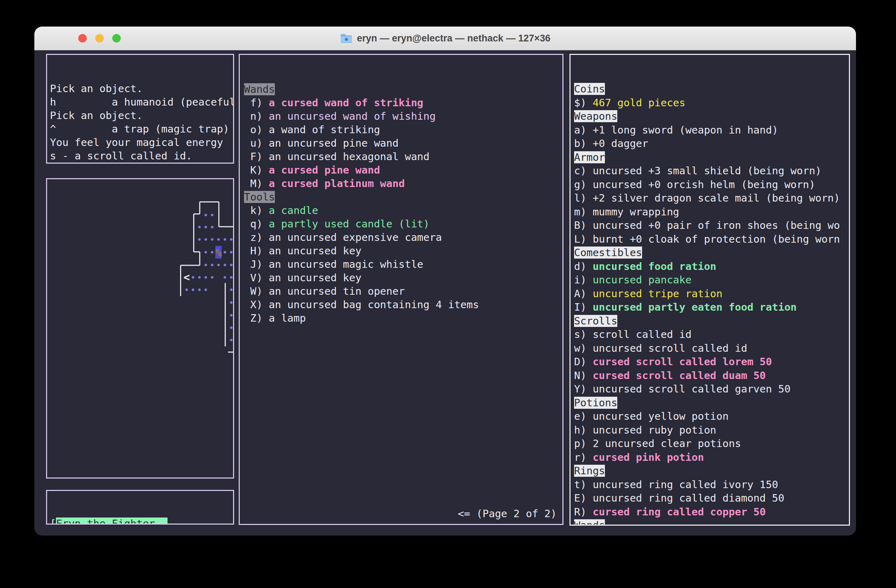 This screenshot has height=588, width=896. What do you see at coordinates (403, 103) in the screenshot?
I see `menu-item: f) a cursed wand of striking` at bounding box center [403, 103].